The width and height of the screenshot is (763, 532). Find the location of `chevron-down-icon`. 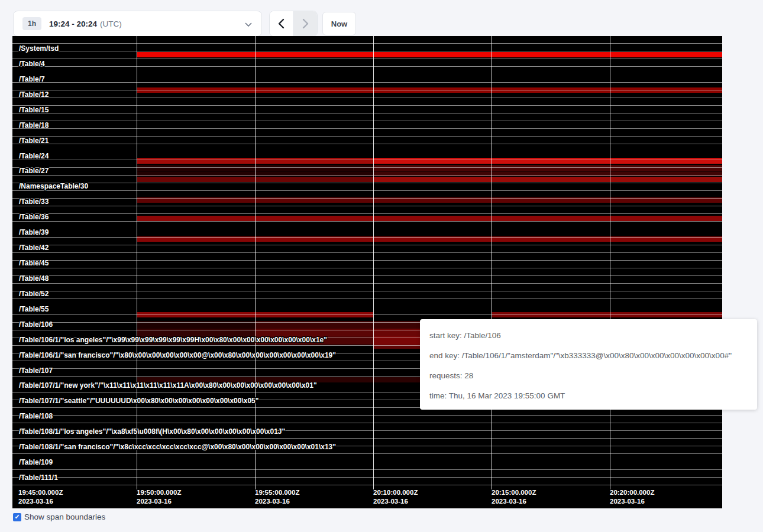

chevron-down-icon is located at coordinates (248, 25).